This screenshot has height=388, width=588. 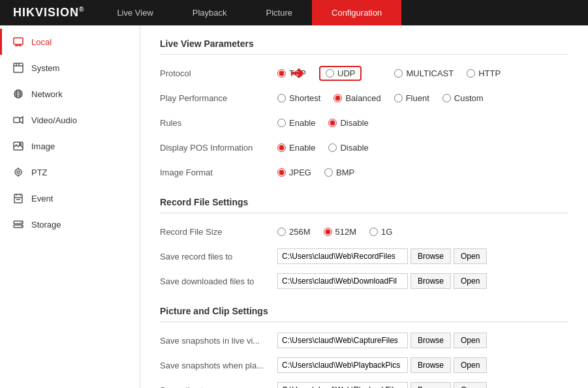 I want to click on pos-disable-radio, so click(x=333, y=147).